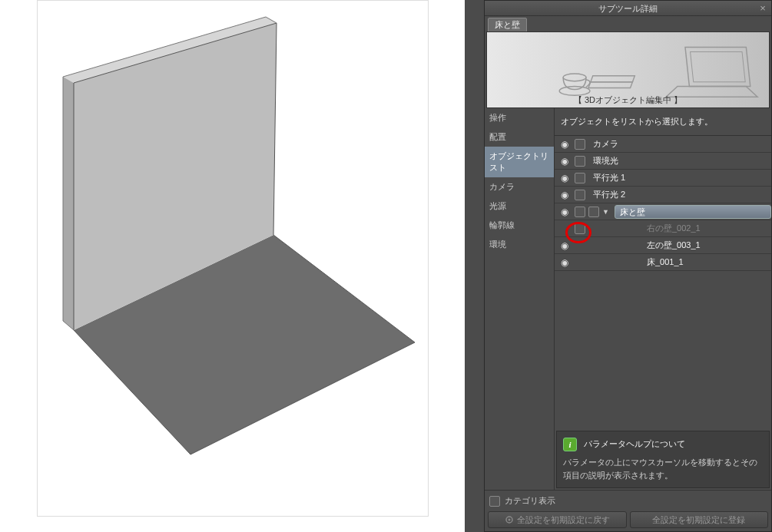  I want to click on sidebar-item-environment: 環境, so click(519, 244).